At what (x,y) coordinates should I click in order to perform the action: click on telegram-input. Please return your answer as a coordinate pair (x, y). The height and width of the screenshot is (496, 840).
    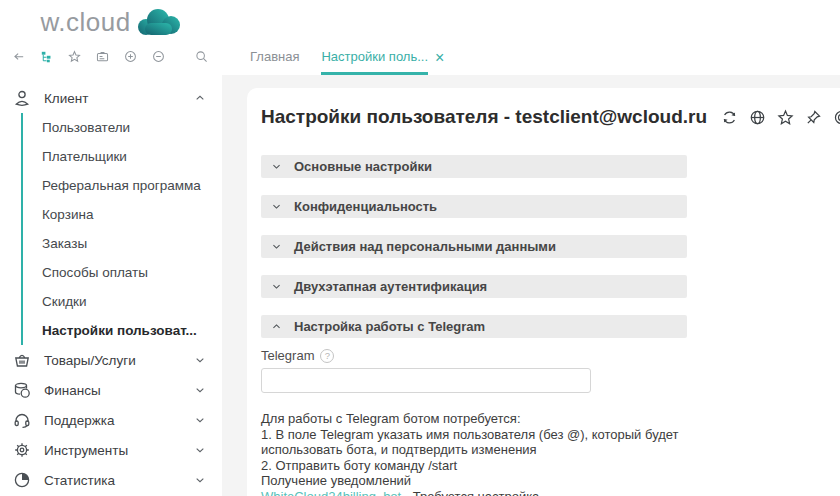
    Looking at the image, I should click on (426, 380).